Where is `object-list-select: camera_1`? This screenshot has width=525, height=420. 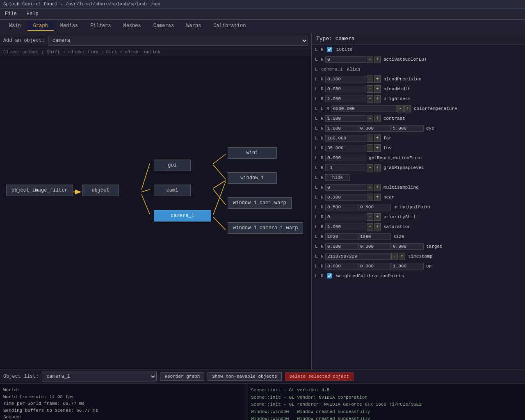
object-list-select: camera_1 is located at coordinates (99, 377).